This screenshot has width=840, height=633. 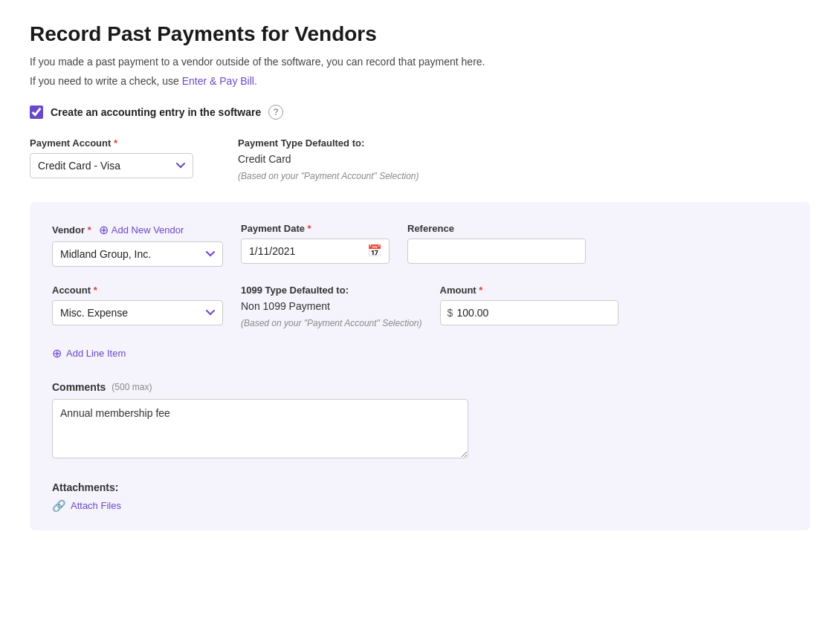 What do you see at coordinates (138, 290) in the screenshot?
I see `account-label: Account *` at bounding box center [138, 290].